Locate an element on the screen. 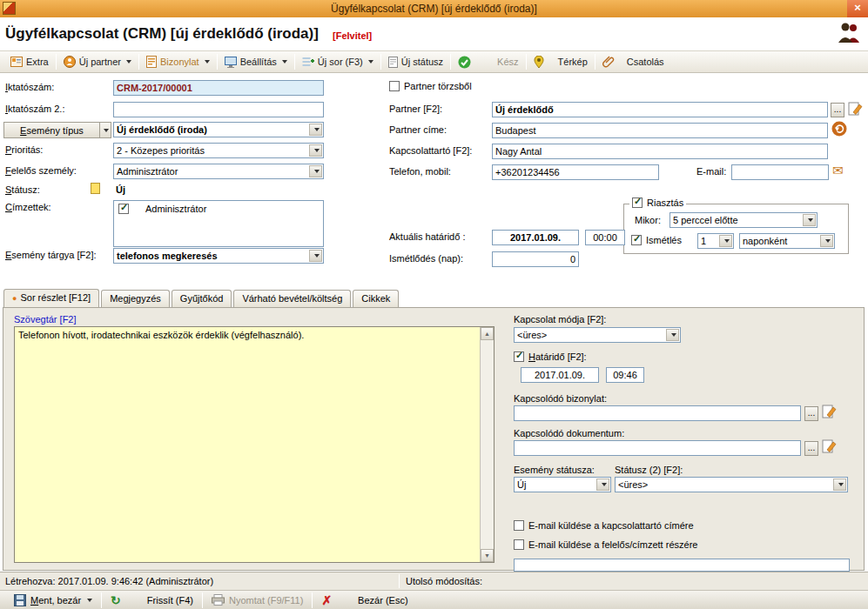 This screenshot has width=868, height=609. current-deadline-date-field: 2017.01.09. is located at coordinates (535, 238).